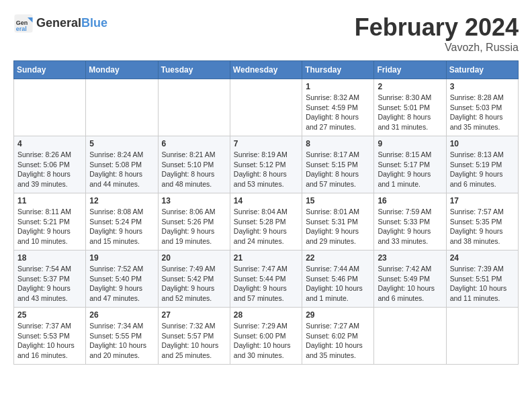  I want to click on weekday-header-thursday: Thursday, so click(339, 70).